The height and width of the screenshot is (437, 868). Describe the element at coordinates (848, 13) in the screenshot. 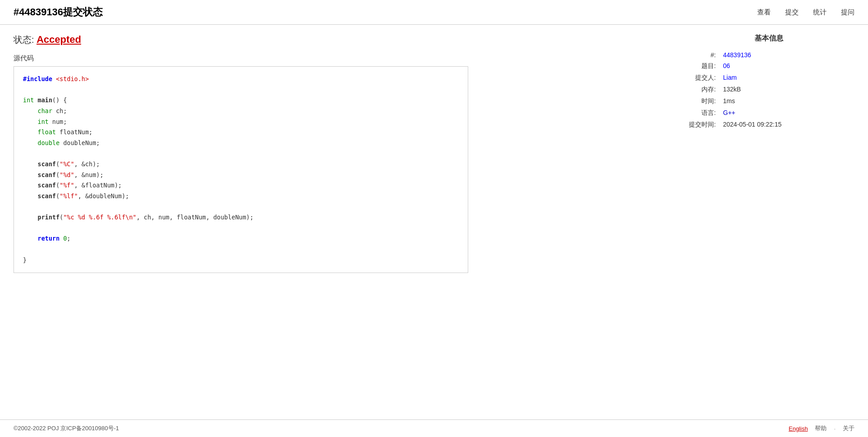

I see `nav-ask: 提问` at that location.